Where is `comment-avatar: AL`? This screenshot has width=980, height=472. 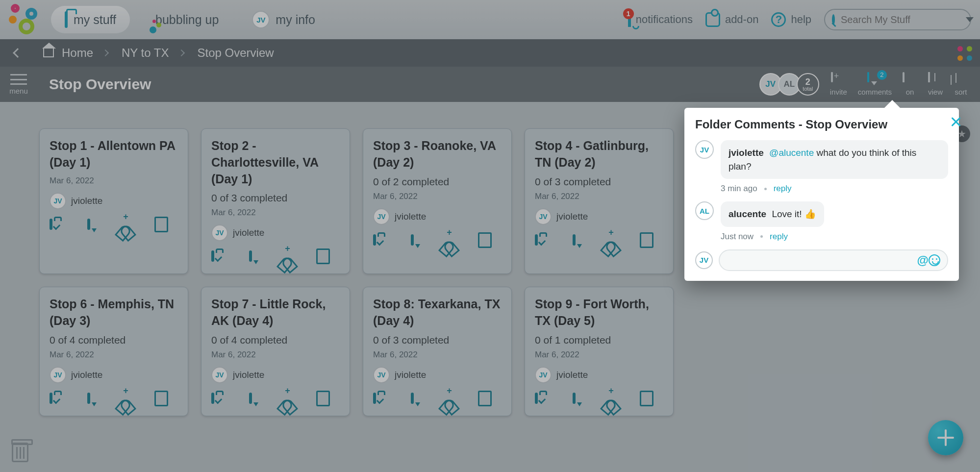 comment-avatar: AL is located at coordinates (704, 211).